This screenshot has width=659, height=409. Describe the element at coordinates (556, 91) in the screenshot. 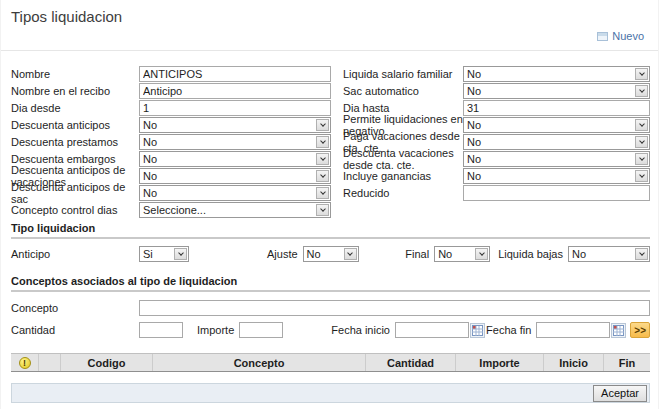

I see `sac-automatico-select: No` at that location.